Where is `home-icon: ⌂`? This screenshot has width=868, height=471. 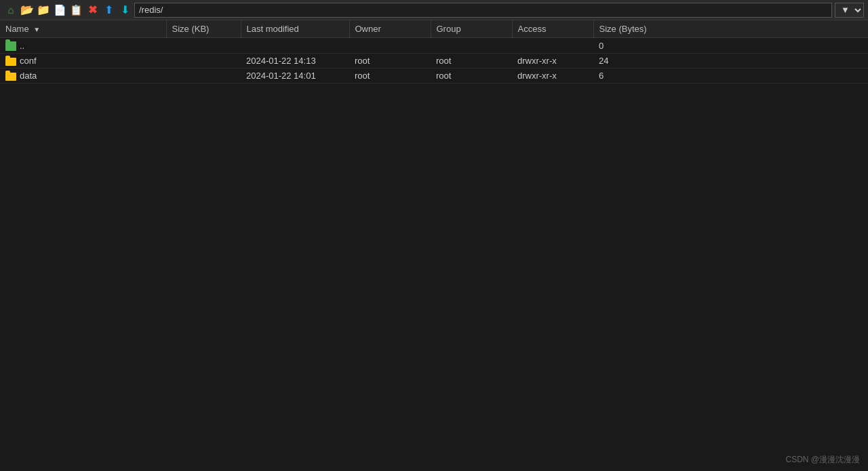 home-icon: ⌂ is located at coordinates (11, 10).